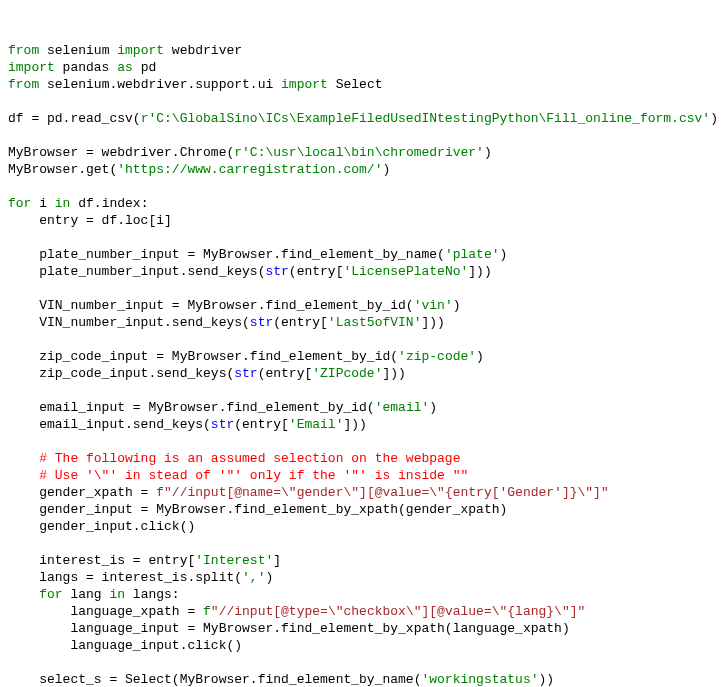  What do you see at coordinates (74, 118) in the screenshot?
I see `code-token: df = pd.read_csv(` at bounding box center [74, 118].